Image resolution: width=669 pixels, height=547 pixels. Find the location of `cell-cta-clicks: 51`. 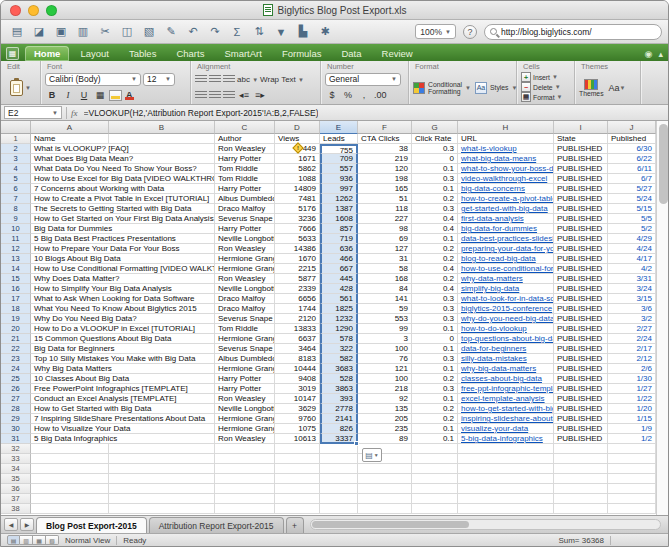

cell-cta-clicks: 51 is located at coordinates (385, 199).